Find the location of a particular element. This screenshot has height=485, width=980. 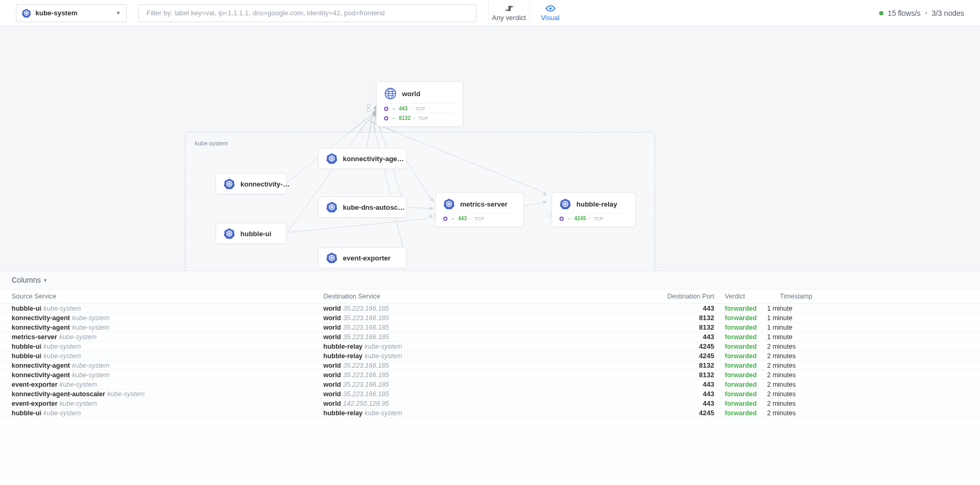

col-source-header: Source Service is located at coordinates (167, 296).